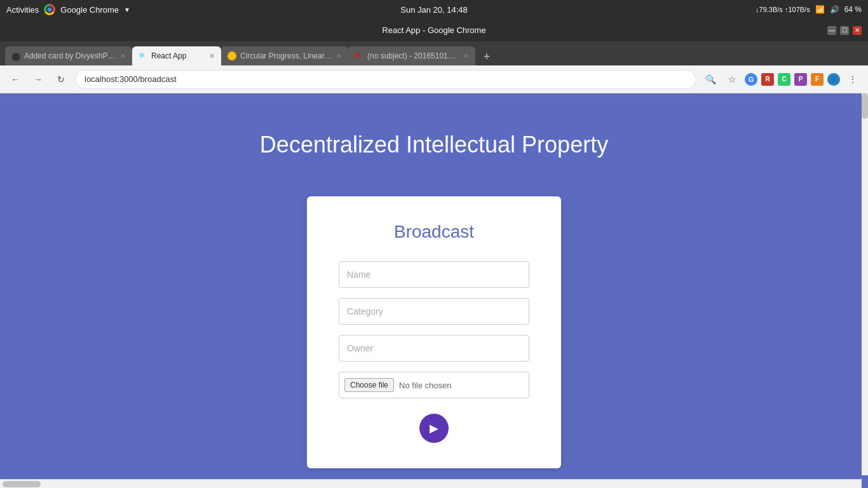 This screenshot has height=488, width=868. What do you see at coordinates (768, 79) in the screenshot?
I see `ext-icon-2: R` at bounding box center [768, 79].